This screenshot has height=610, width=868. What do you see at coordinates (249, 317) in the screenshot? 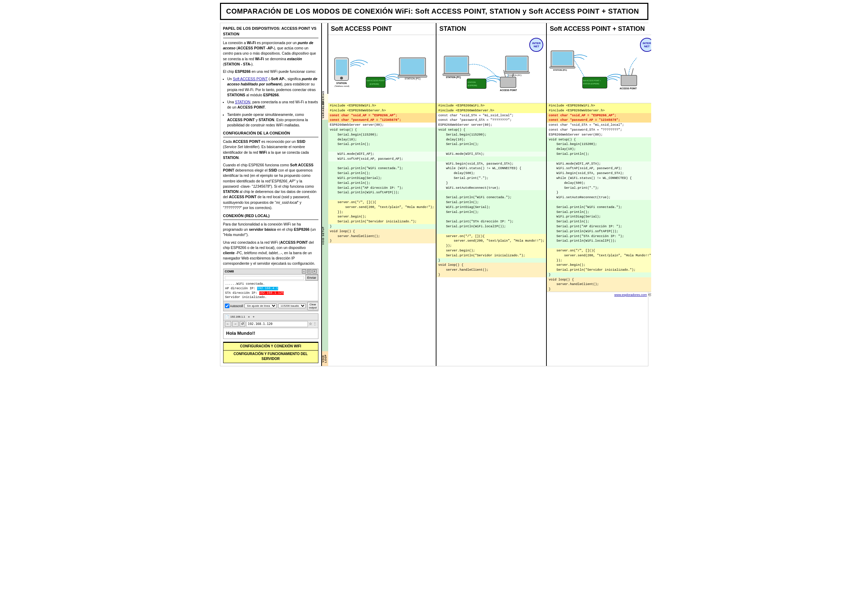
I see `browser-close-icon: ×` at bounding box center [249, 317].